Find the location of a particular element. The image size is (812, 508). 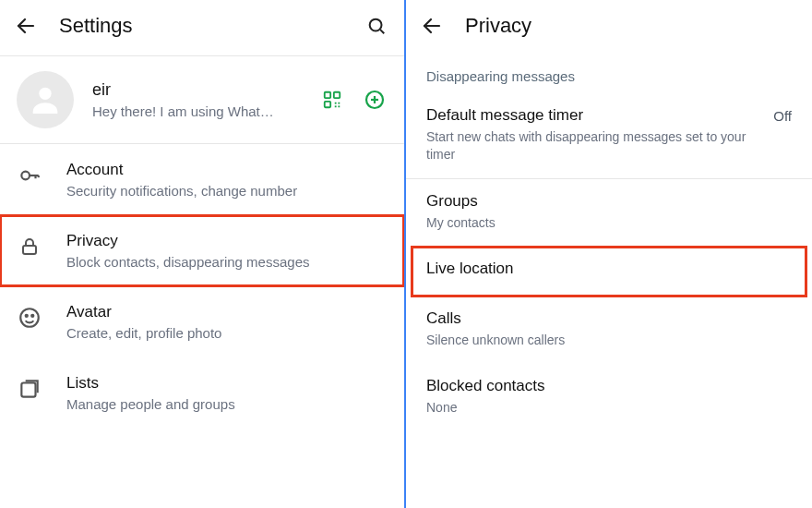

item-title: Account is located at coordinates (227, 170).